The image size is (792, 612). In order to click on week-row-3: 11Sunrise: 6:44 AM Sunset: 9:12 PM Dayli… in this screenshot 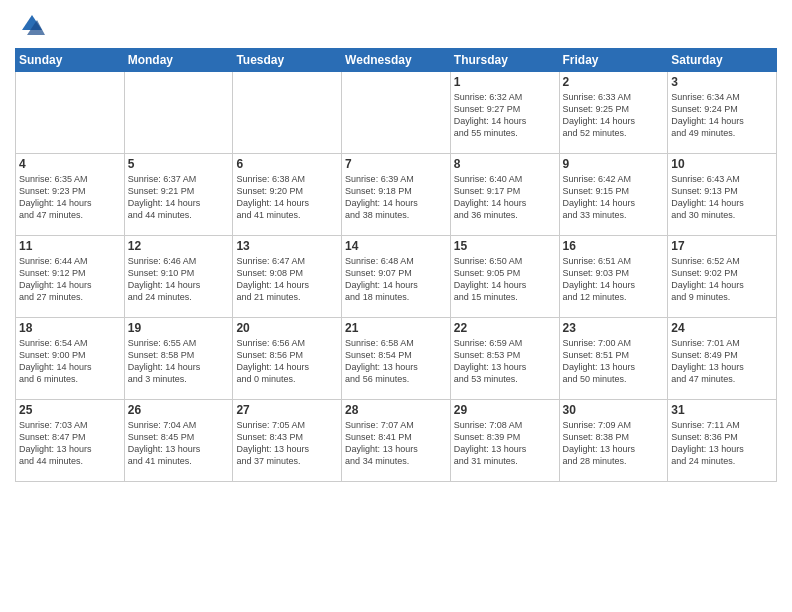, I will do `click(396, 277)`.